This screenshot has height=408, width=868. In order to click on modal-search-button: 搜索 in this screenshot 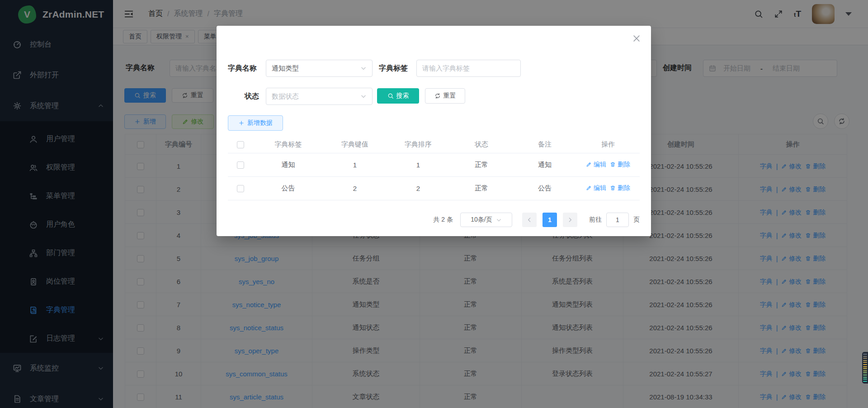, I will do `click(398, 96)`.